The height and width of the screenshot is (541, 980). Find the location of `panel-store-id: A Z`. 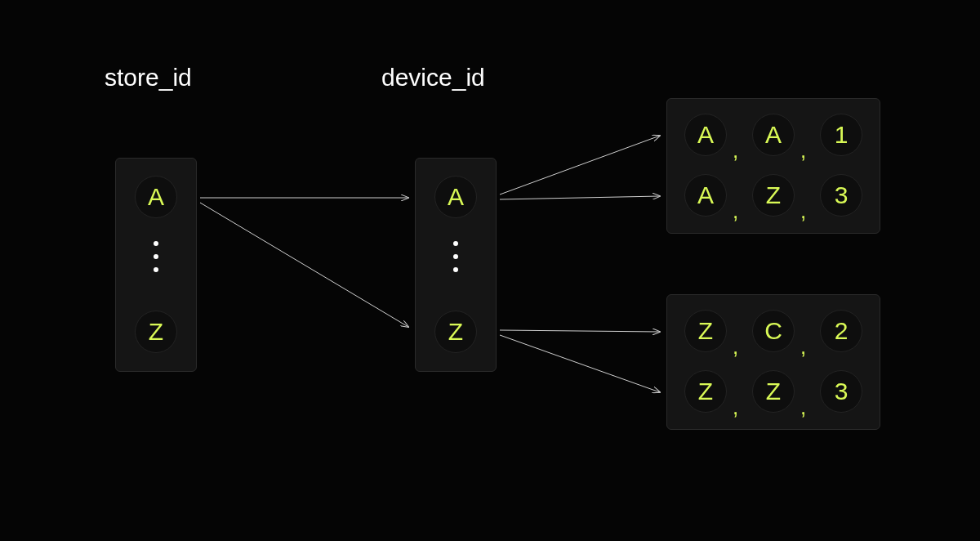

panel-store-id: A Z is located at coordinates (156, 265).